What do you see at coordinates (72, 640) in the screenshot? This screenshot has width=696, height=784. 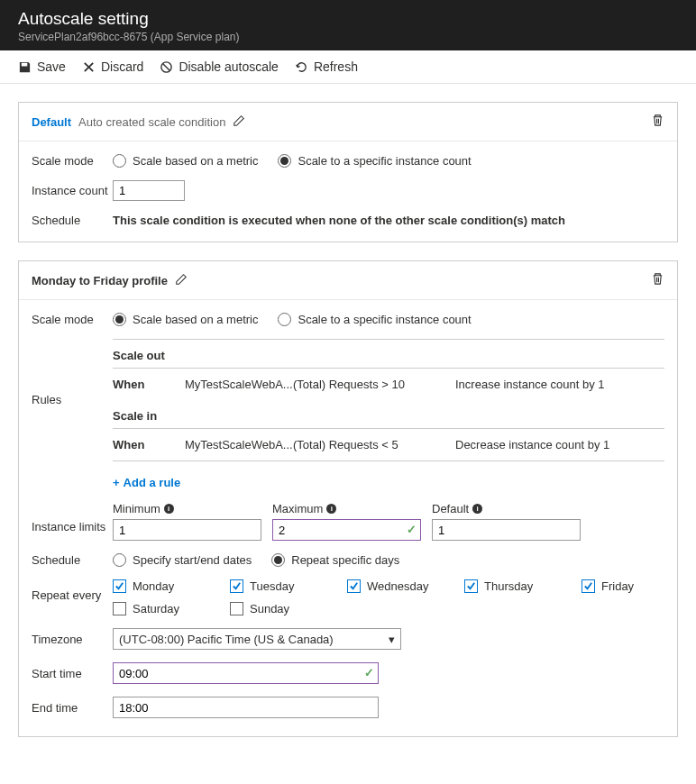 I see `timezone-label: Timezone` at bounding box center [72, 640].